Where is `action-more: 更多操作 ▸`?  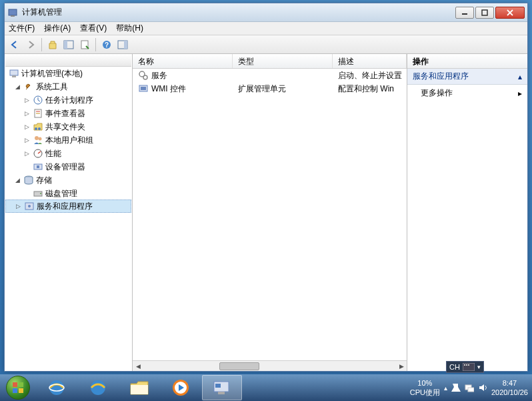
action-more: 更多操作 ▸ is located at coordinates (467, 93).